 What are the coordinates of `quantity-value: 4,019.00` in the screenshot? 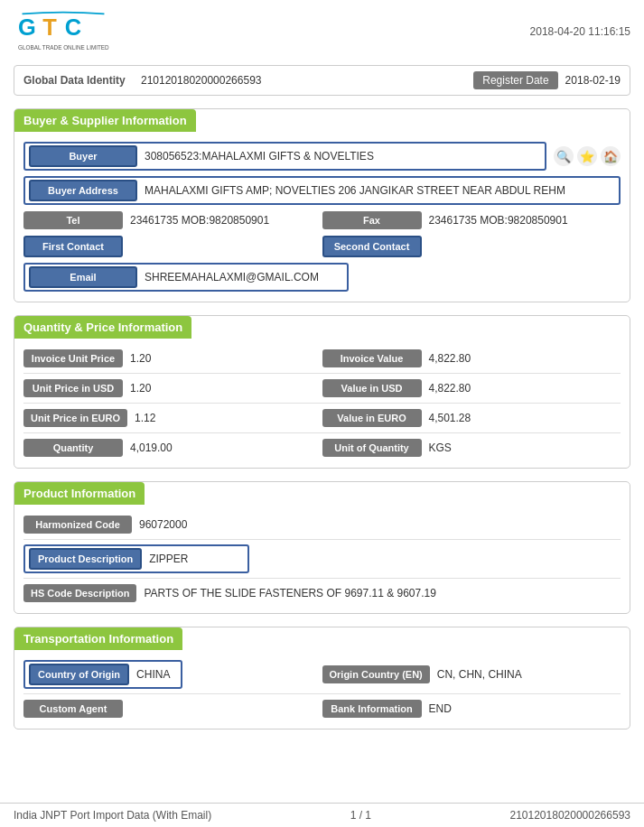 It's located at (222, 448).